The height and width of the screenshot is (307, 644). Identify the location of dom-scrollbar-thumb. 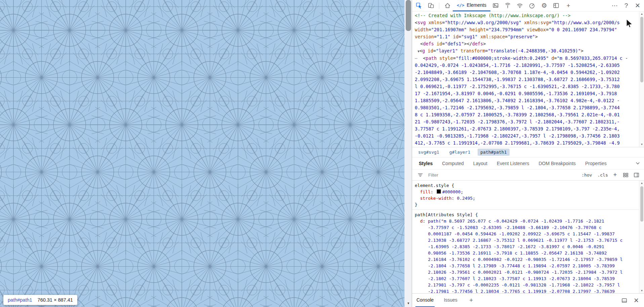
(642, 50).